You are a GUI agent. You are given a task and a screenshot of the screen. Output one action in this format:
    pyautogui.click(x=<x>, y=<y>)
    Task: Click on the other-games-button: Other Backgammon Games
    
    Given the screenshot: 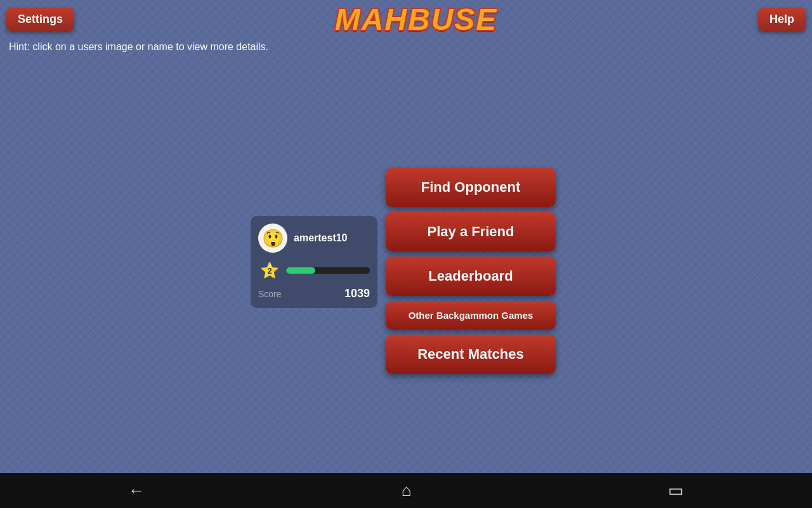 What is the action you would take?
    pyautogui.click(x=471, y=315)
    